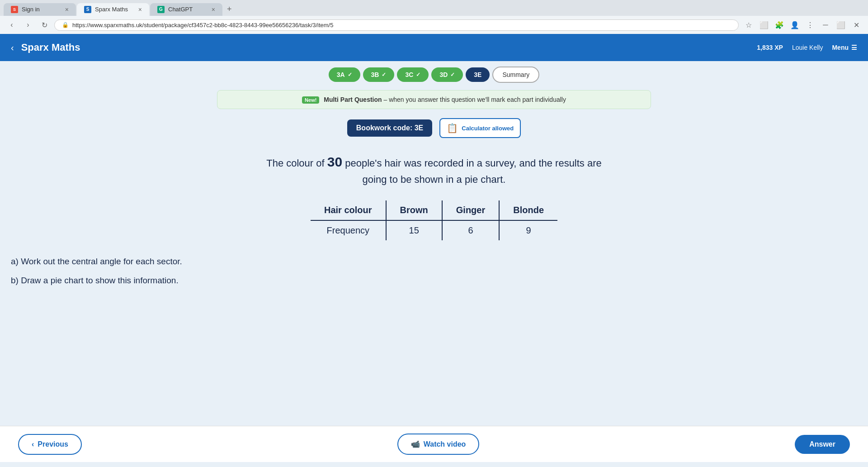 This screenshot has height=467, width=868. Describe the element at coordinates (413, 75) in the screenshot. I see `tab-3C: 3C ✓` at that location.